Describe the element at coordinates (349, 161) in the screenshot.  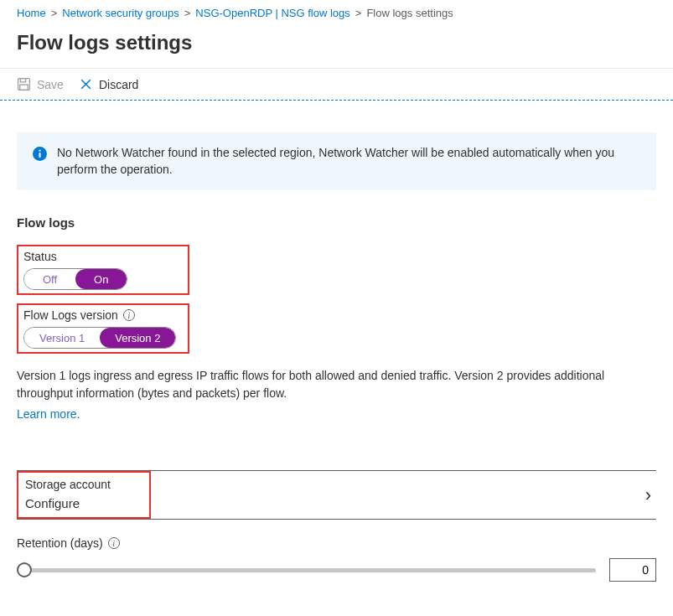
I see `info-banner-text: No Network Watcher found in the selected…` at that location.